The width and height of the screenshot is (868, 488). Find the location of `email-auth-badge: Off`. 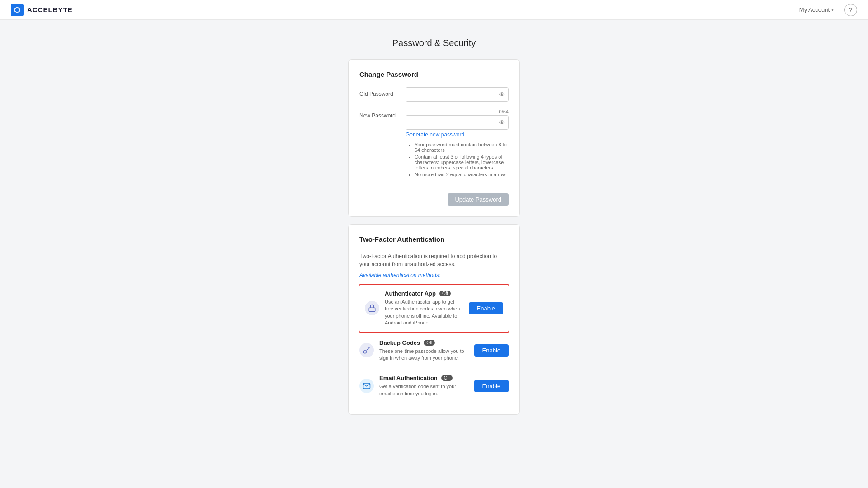

email-auth-badge: Off is located at coordinates (447, 378).